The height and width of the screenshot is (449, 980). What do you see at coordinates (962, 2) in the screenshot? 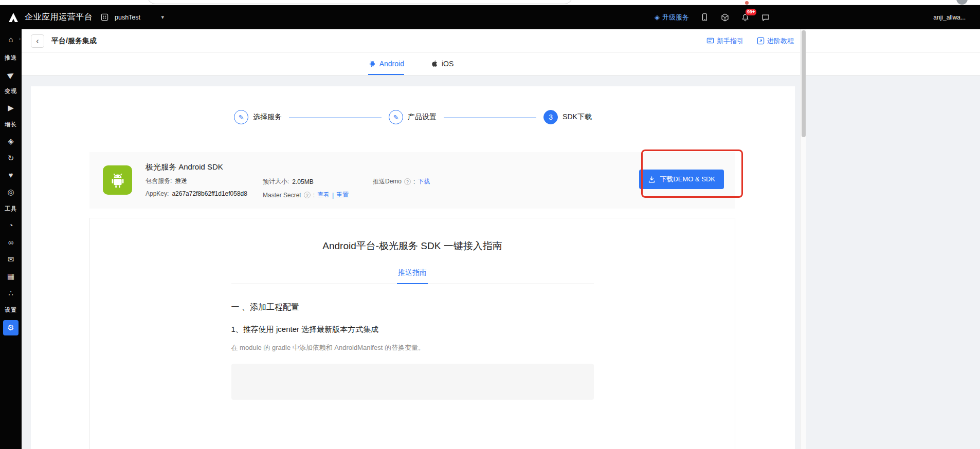
I see `browser-profile-avatar` at bounding box center [962, 2].